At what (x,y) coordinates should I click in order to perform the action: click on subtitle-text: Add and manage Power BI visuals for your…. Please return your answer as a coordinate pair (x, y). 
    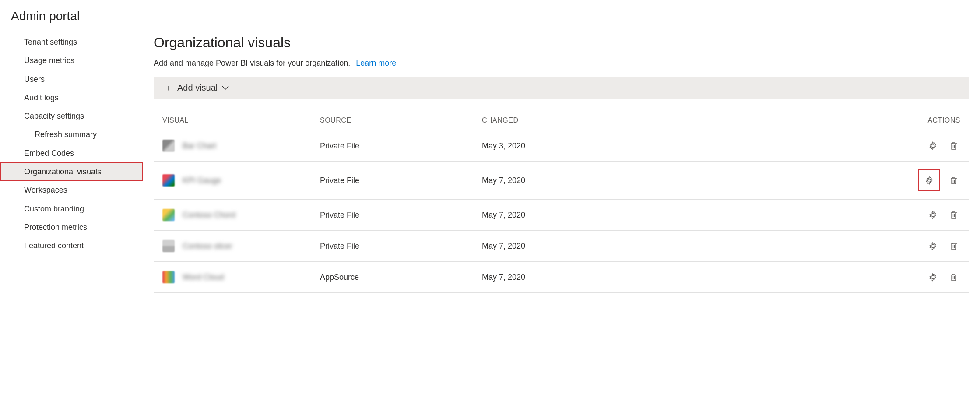
    Looking at the image, I should click on (252, 63).